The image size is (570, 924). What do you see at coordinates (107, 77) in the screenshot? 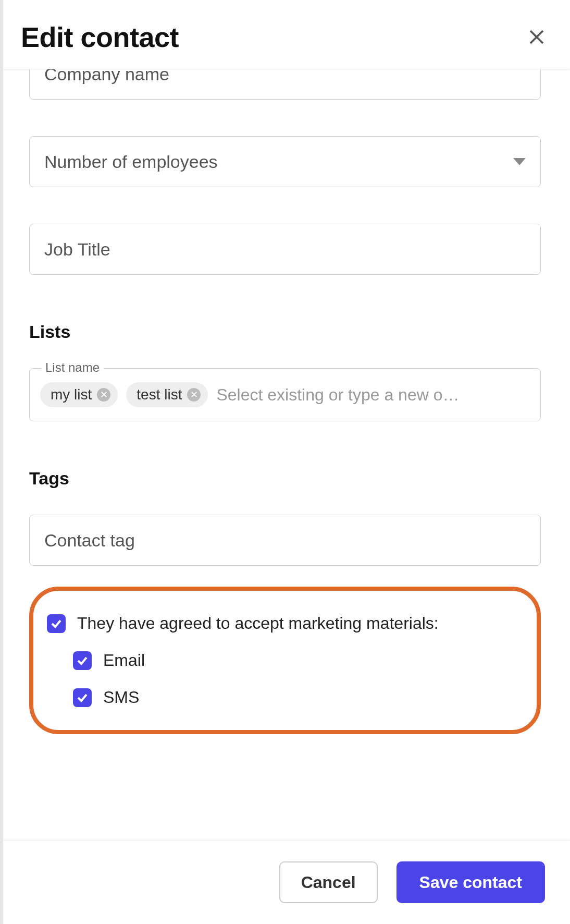
I see `company-name-placeholder: Company name` at bounding box center [107, 77].